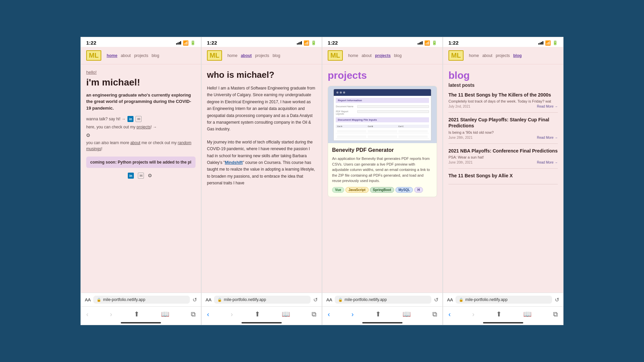  What do you see at coordinates (382, 170) in the screenshot?
I see `project-info-1: Benevity PDF Generator An application fo…` at bounding box center [382, 170].